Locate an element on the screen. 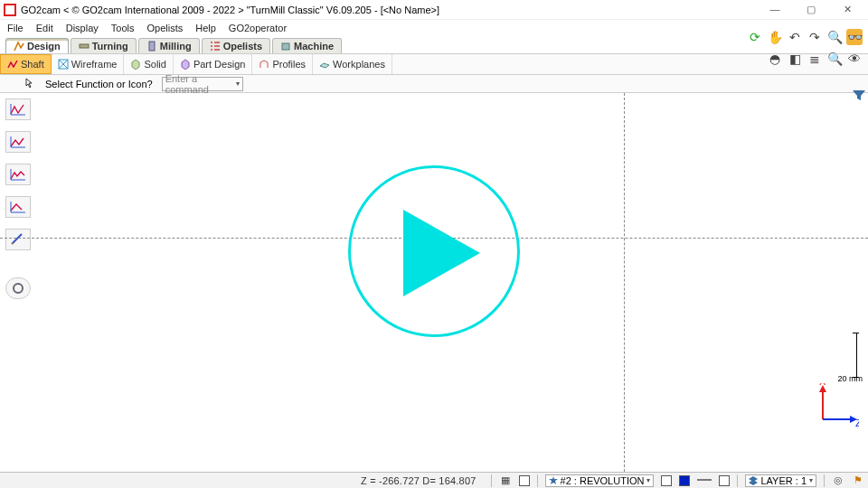  layers-icon is located at coordinates (753, 481).